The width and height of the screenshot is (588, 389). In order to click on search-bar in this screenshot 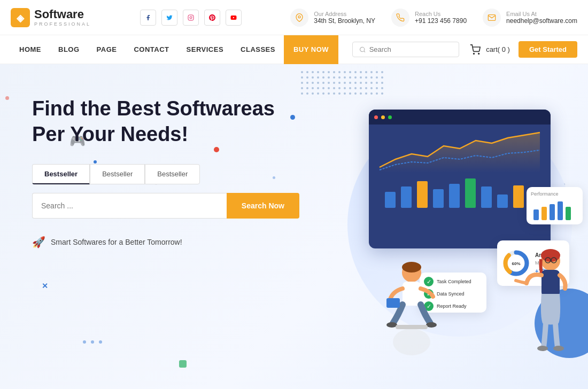, I will do `click(406, 49)`.